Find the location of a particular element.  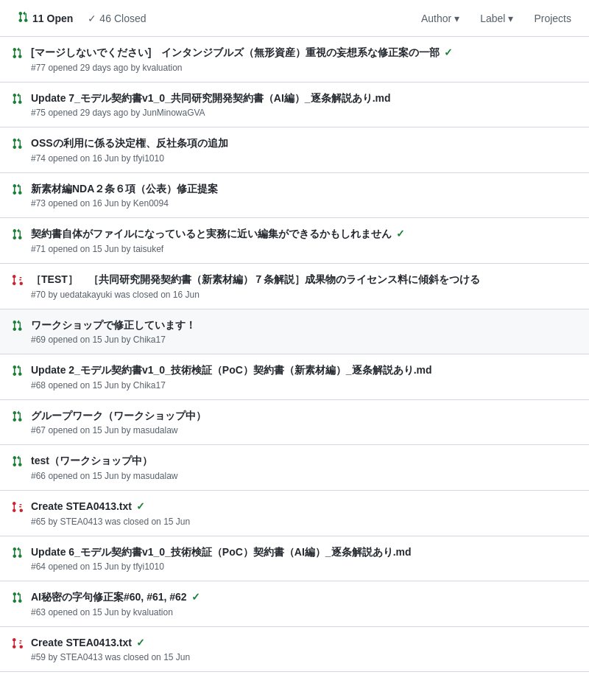

label-dropdown-button: Label ▾ is located at coordinates (496, 18).